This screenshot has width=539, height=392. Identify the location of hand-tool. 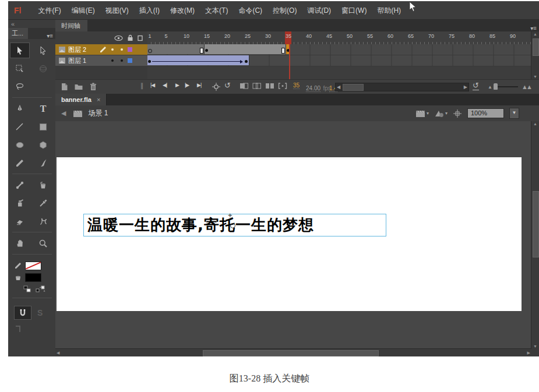
(20, 243).